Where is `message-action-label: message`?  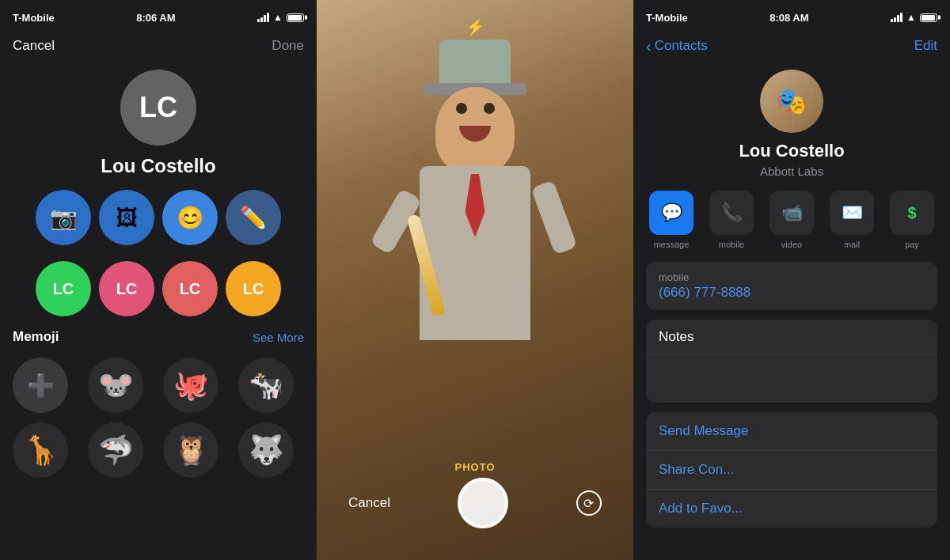
message-action-label: message is located at coordinates (671, 244).